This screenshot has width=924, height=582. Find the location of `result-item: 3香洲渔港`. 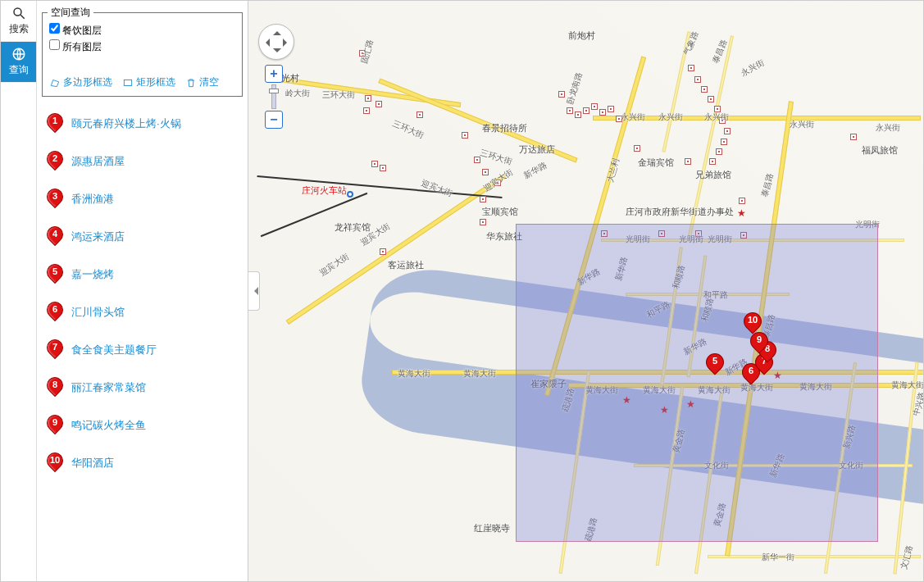

result-item: 3香洲渔港 is located at coordinates (143, 199).